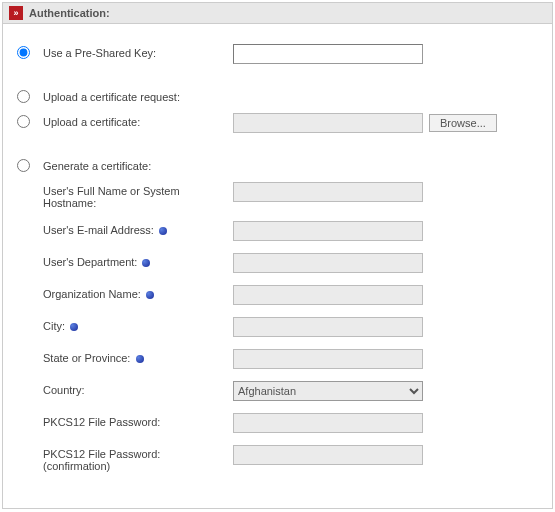 The image size is (555, 512). I want to click on label-state: State or Province:, so click(86, 358).